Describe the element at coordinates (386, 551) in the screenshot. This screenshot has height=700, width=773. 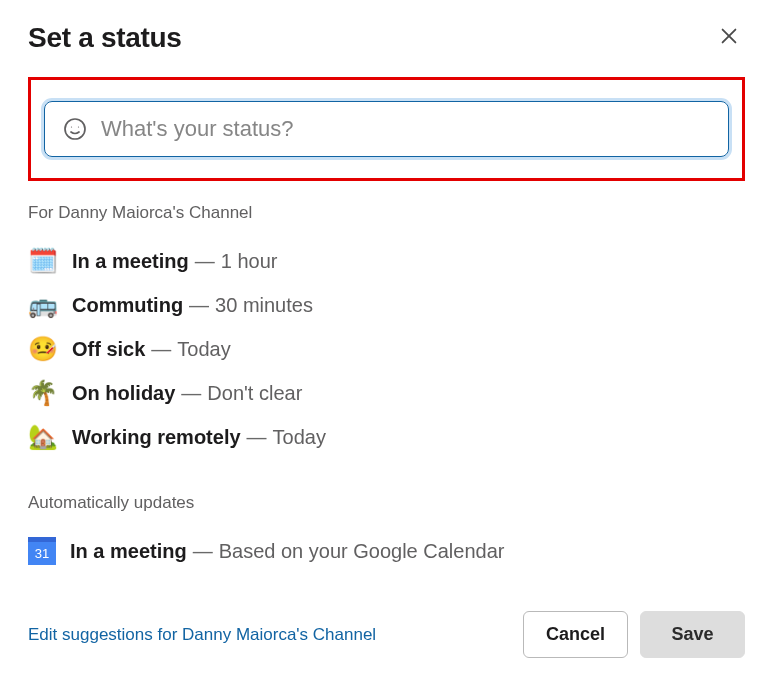
I see `auto-item-calendar: 31 In a meeting — Based on your Google C…` at that location.